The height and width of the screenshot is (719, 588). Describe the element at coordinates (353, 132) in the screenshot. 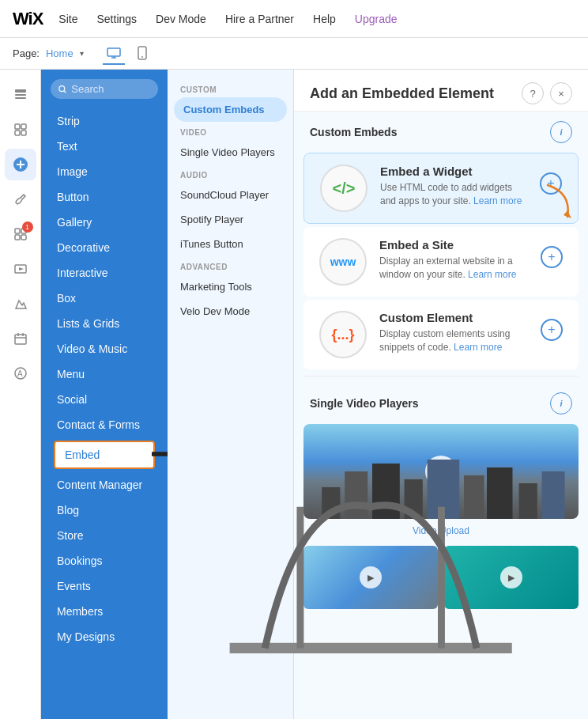

I see `custom-embeds-title: Custom Embeds` at that location.